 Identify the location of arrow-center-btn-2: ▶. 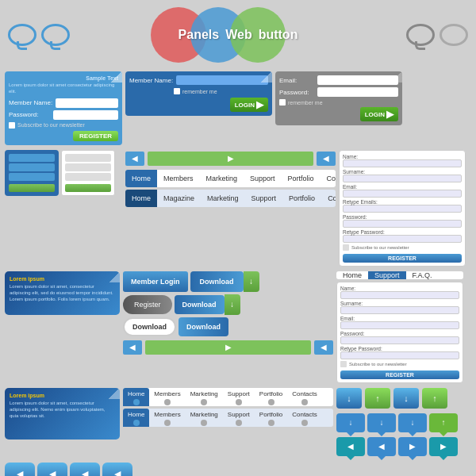
(228, 347).